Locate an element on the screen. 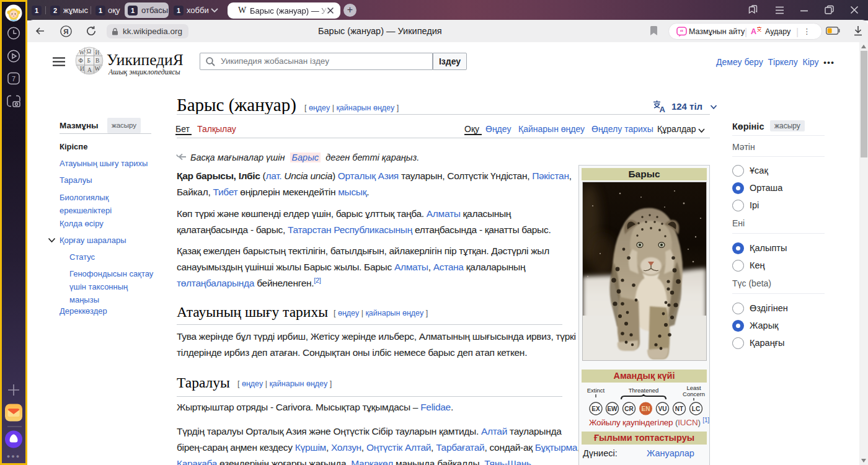 This screenshot has height=465, width=868. svg-text: Ф is located at coordinates (81, 61).